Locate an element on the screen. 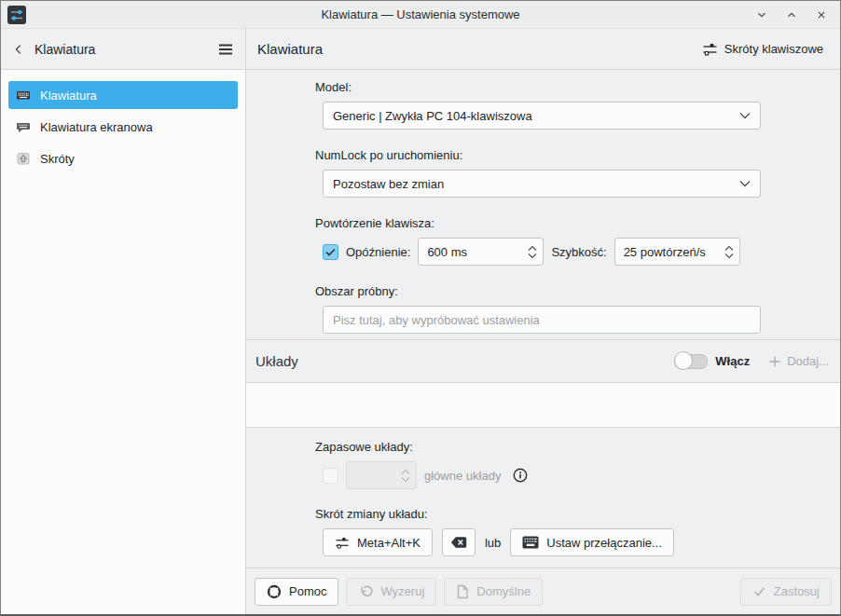 The width and height of the screenshot is (841, 616). layouts-title: Układy is located at coordinates (277, 362).